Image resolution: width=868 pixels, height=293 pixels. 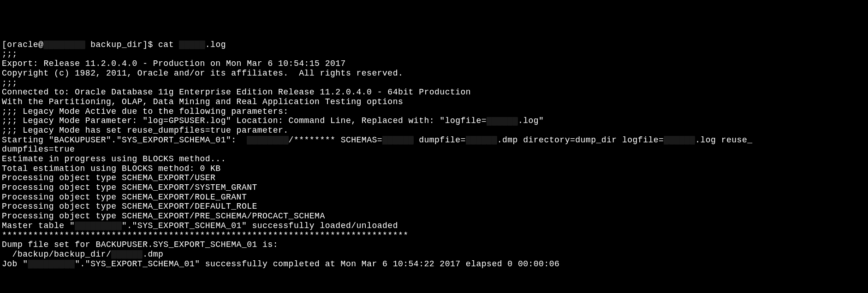 I want to click on log-line: Connected to: Oracle Database 11g Enterp…, so click(x=434, y=92).